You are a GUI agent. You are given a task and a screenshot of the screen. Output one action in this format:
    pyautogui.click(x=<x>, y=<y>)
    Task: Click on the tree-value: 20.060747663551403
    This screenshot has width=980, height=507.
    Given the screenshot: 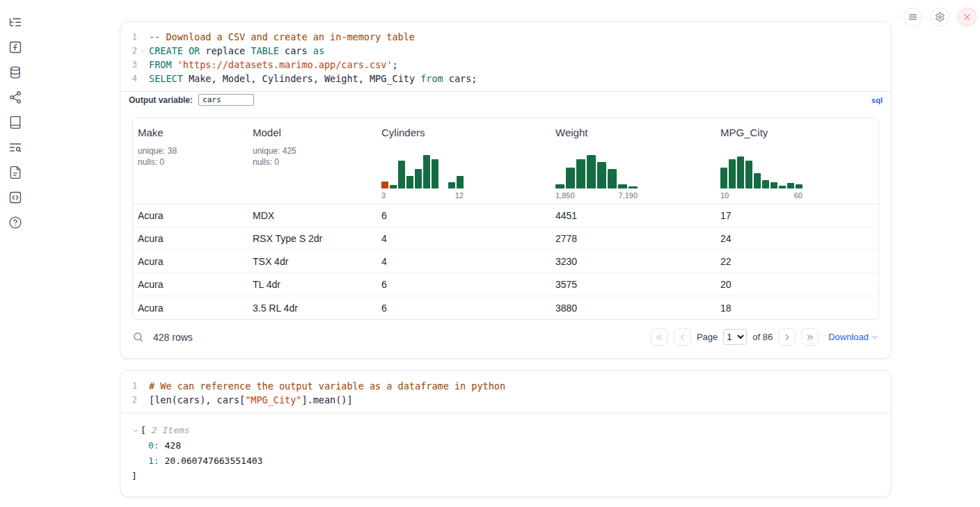 What is the action you would take?
    pyautogui.click(x=212, y=460)
    